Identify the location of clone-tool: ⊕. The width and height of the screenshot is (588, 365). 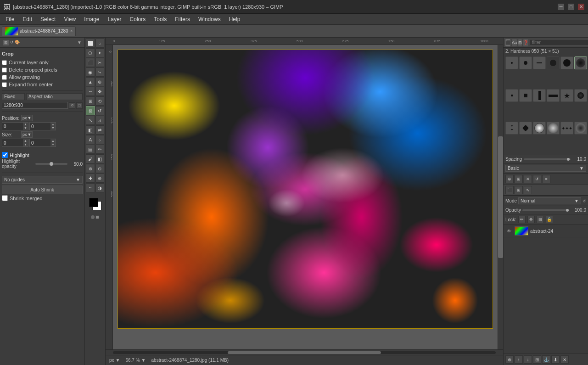
(100, 178).